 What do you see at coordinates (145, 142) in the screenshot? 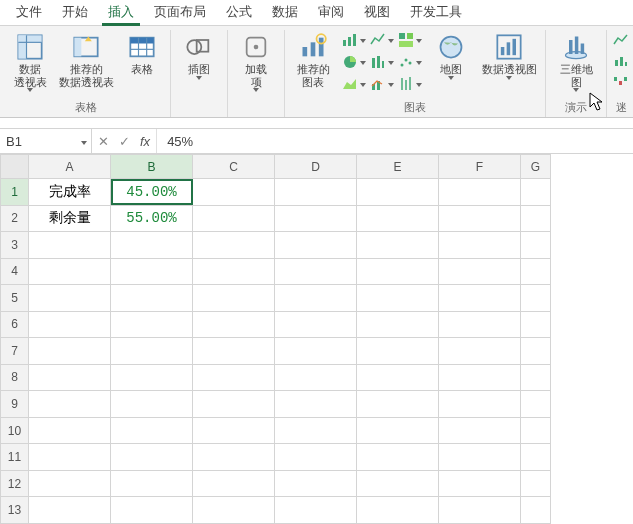
I see `fx-icon: fx` at bounding box center [145, 142].